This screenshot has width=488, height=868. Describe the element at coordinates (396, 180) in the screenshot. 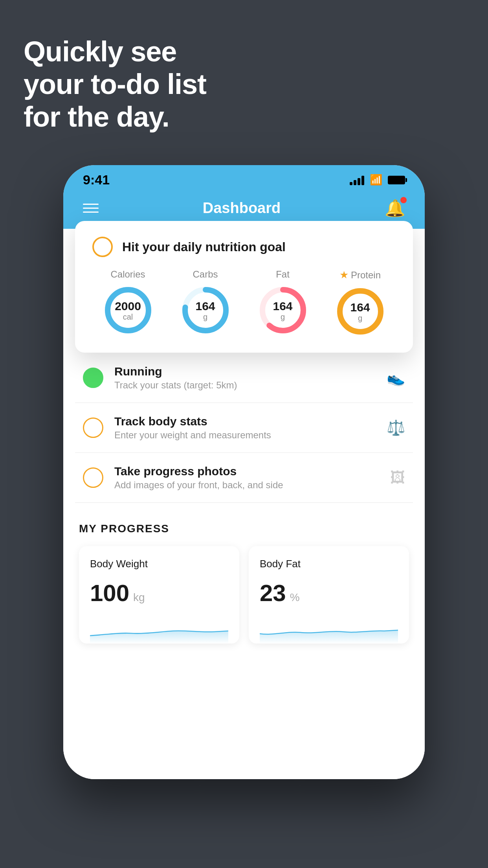

I see `battery-icon` at that location.